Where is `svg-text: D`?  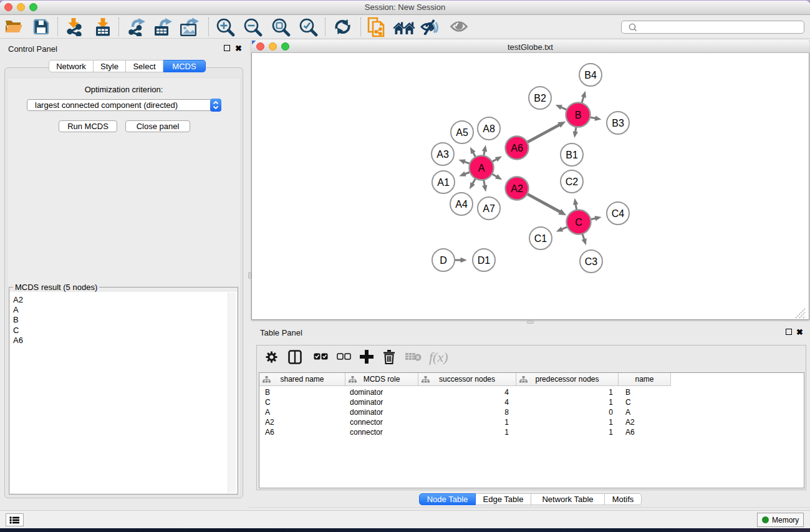 svg-text: D is located at coordinates (443, 261).